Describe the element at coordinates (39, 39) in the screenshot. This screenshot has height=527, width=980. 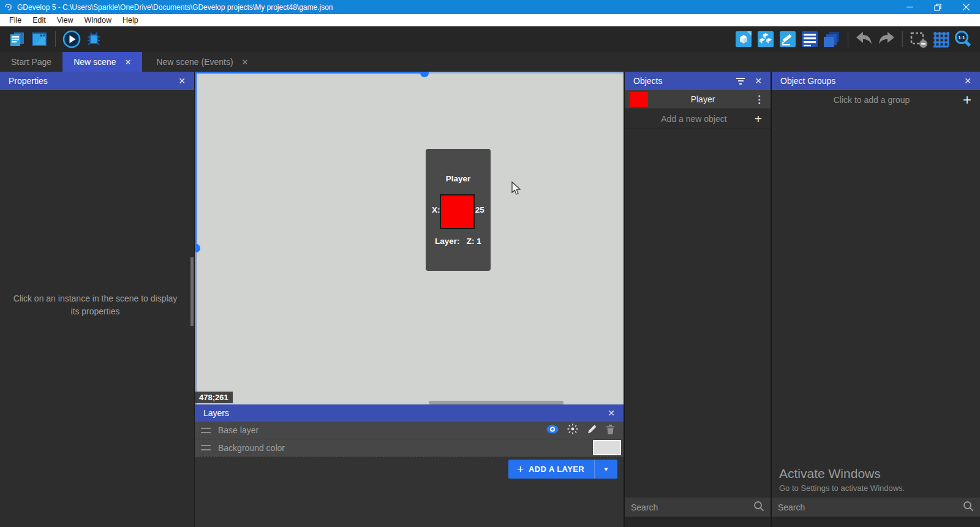
I see `start-page-icon` at that location.